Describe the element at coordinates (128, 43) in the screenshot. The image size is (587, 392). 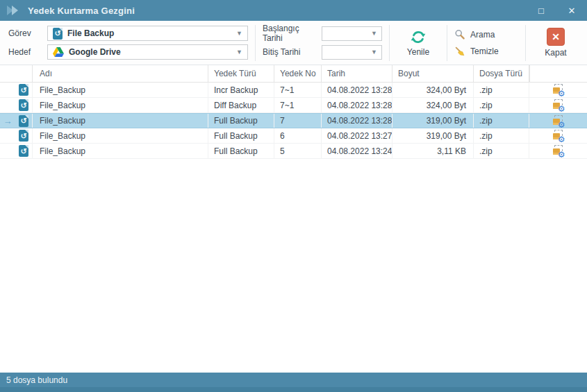
I see `task-target-group: Görev ↺ File Backup ▼ Hedef Google Drive…` at that location.